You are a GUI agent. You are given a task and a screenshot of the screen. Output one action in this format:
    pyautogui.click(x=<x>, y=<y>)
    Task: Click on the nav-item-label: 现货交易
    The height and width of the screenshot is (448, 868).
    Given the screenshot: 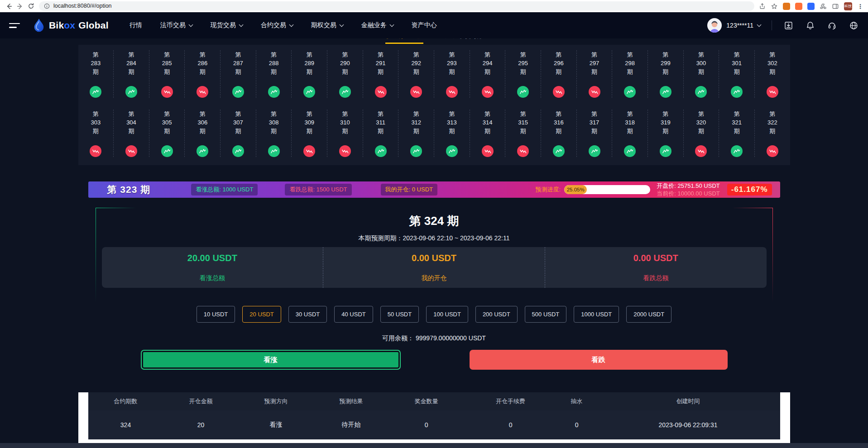 What is the action you would take?
    pyautogui.click(x=223, y=25)
    